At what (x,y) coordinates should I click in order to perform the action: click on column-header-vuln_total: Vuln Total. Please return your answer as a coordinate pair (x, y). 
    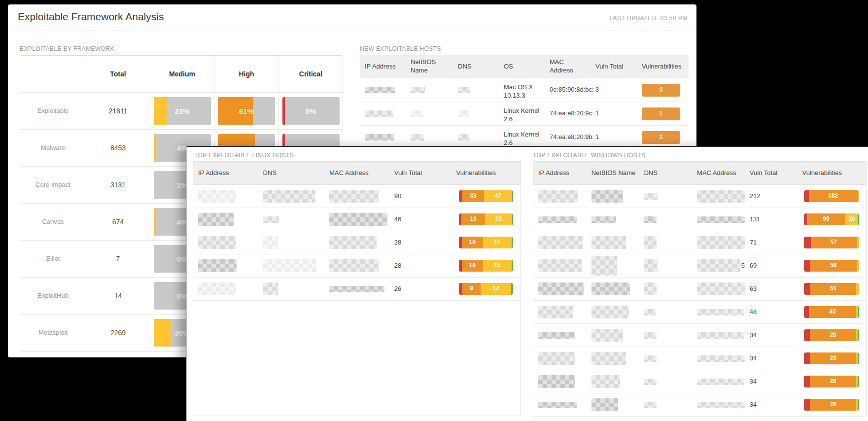
    Looking at the image, I should click on (614, 67).